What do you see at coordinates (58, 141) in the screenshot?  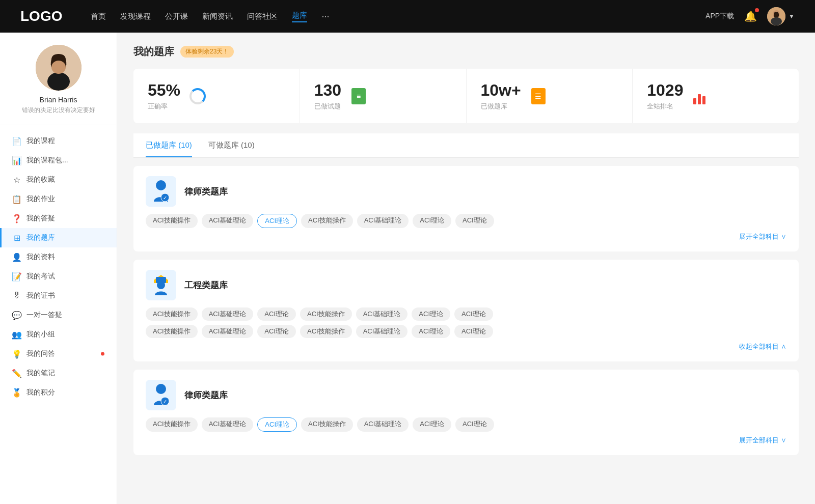 I see `sidebar-item-my-courses: 📄 我的课程` at bounding box center [58, 141].